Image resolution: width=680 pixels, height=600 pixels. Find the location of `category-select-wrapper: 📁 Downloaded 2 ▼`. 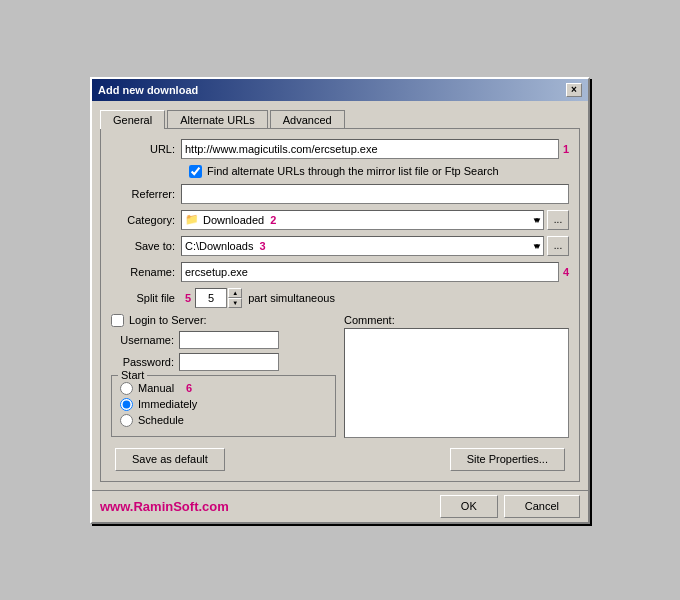

category-select-wrapper: 📁 Downloaded 2 ▼ is located at coordinates (362, 220).